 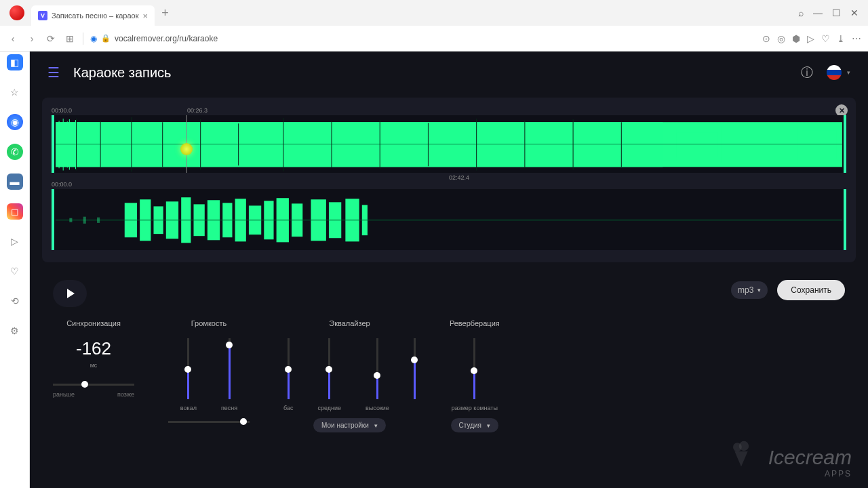 I want to click on track1-waveform, so click(x=449, y=144).